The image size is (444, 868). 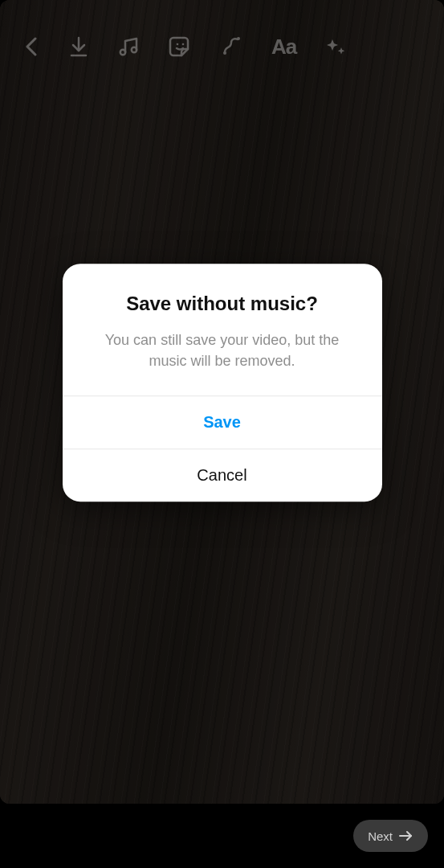 I want to click on arrow-right-icon, so click(x=406, y=836).